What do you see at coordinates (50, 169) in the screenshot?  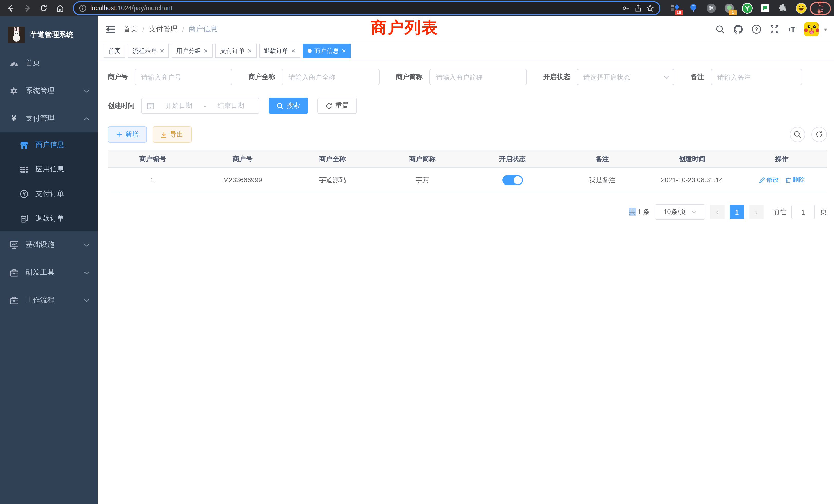 I see `sidebar-item-label: 应用信息` at bounding box center [50, 169].